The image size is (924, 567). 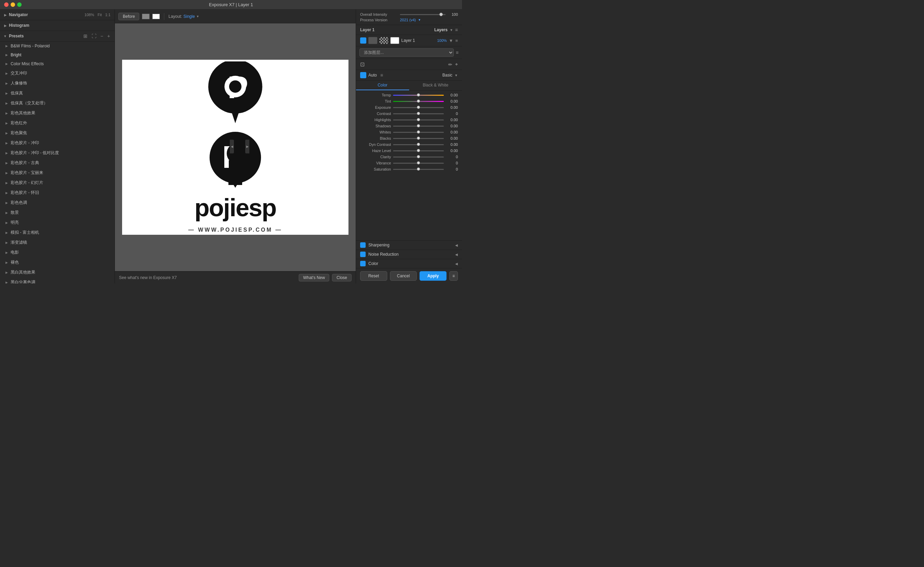 I want to click on logo-icon: P, so click(x=236, y=92).